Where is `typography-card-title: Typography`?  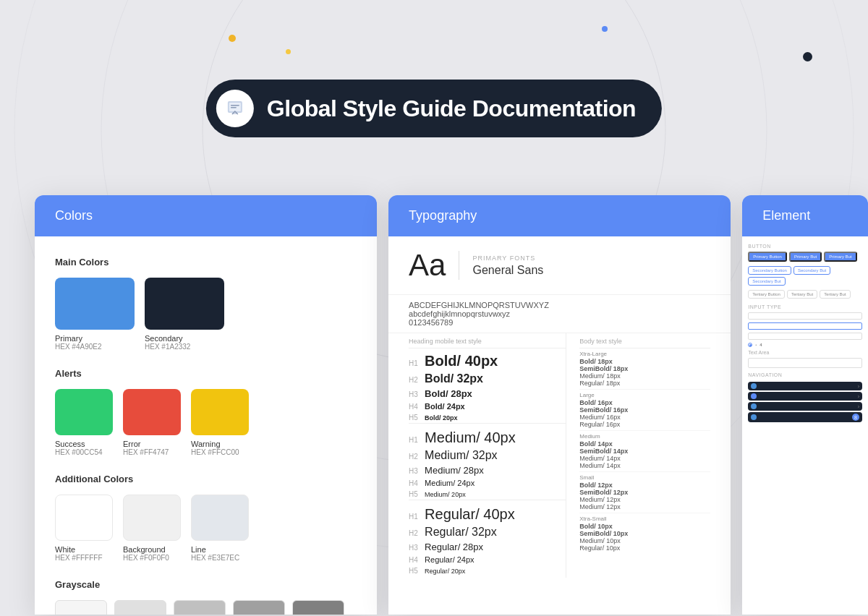
typography-card-title: Typography is located at coordinates (443, 215).